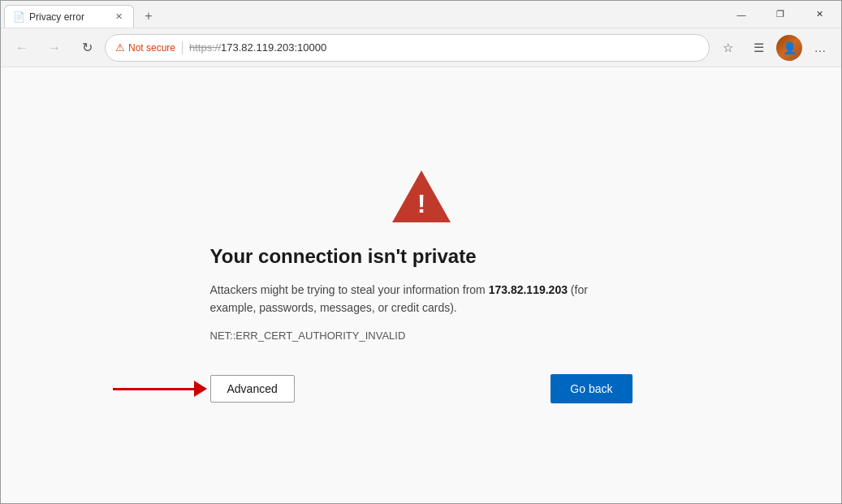 The width and height of the screenshot is (842, 504). I want to click on active-tab: 📄 Privacy error ✕, so click(69, 16).